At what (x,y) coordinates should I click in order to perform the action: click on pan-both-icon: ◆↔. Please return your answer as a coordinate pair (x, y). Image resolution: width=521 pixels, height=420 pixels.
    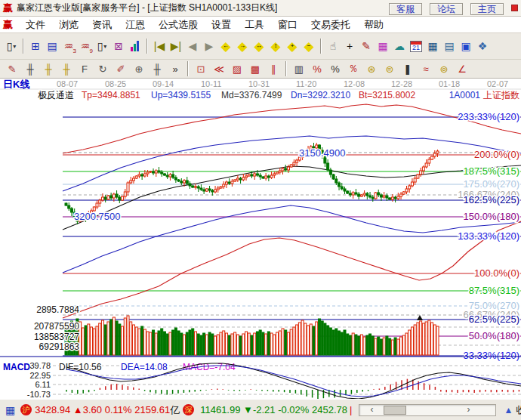
    Looking at the image, I should click on (259, 46).